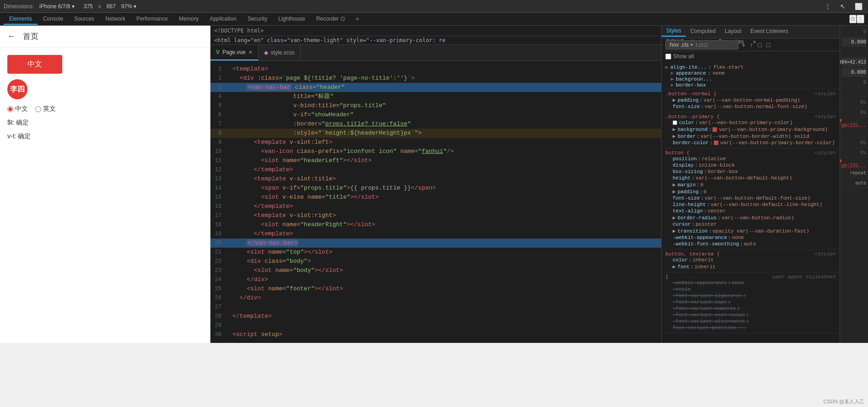 The image size is (868, 407). Describe the element at coordinates (436, 261) in the screenshot. I see `code-line-22: 22 <div class="body">` at that location.